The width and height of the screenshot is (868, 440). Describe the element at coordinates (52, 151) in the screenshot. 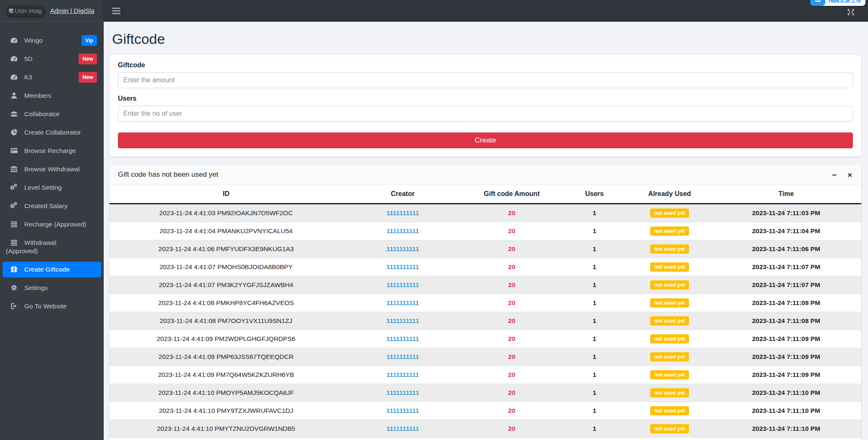

I see `sidebar-item-browse-recharge: Browse Recharge` at that location.